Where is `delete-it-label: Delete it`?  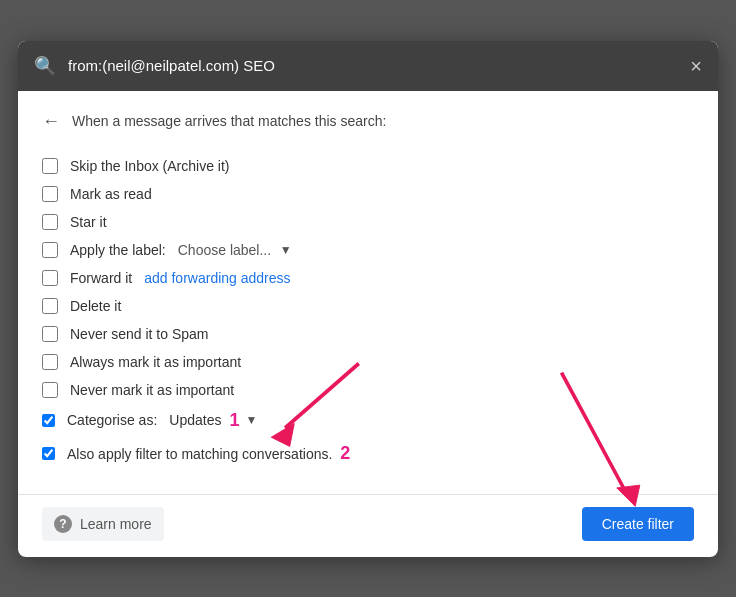
delete-it-label: Delete it is located at coordinates (96, 306).